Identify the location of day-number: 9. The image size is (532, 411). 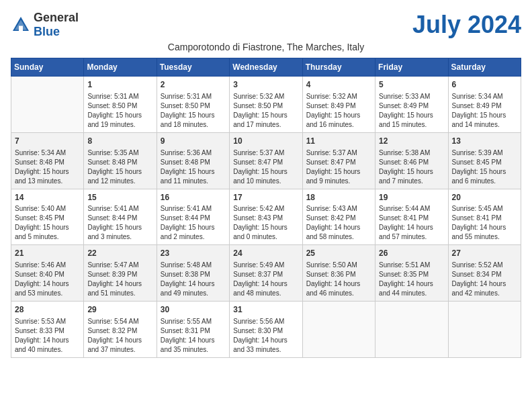
(193, 141).